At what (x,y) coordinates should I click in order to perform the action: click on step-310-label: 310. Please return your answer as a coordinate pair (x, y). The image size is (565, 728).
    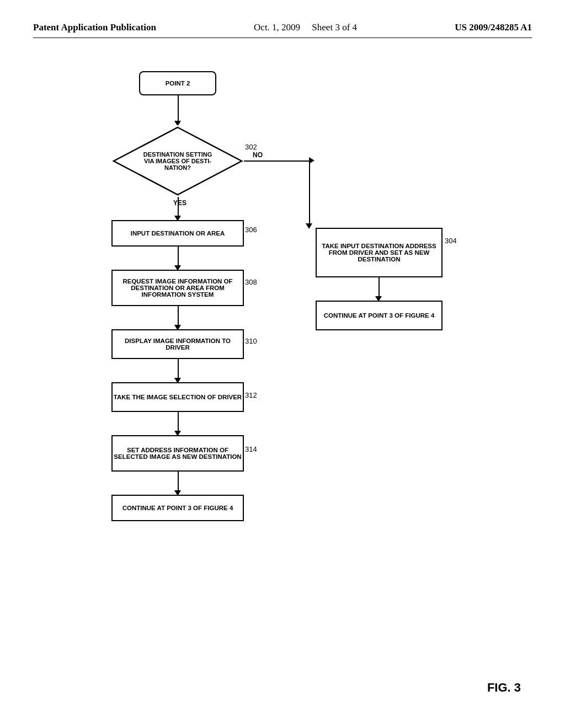
    Looking at the image, I should click on (251, 341).